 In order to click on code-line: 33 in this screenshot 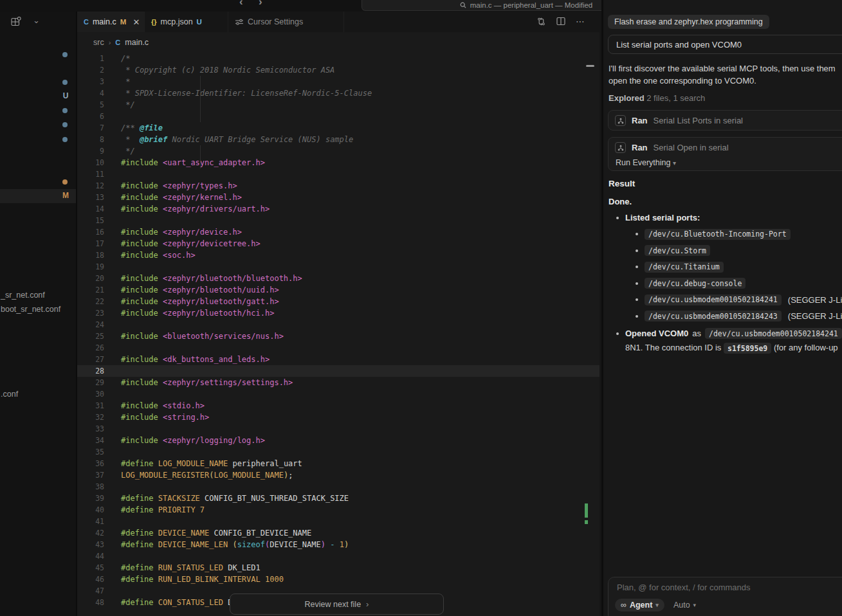, I will do `click(338, 429)`.